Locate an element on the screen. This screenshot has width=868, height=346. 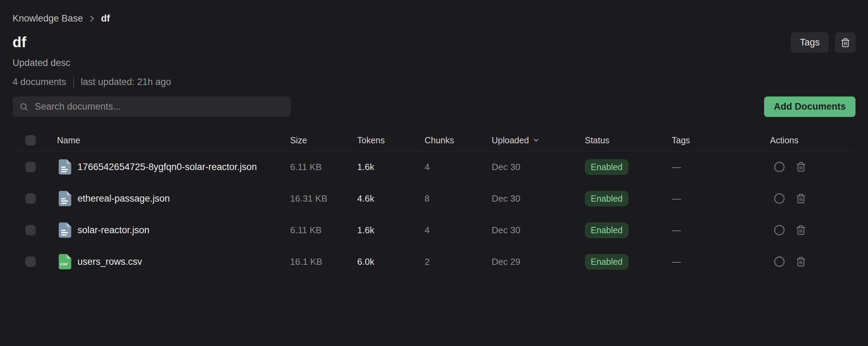
page-title: df is located at coordinates (19, 42).